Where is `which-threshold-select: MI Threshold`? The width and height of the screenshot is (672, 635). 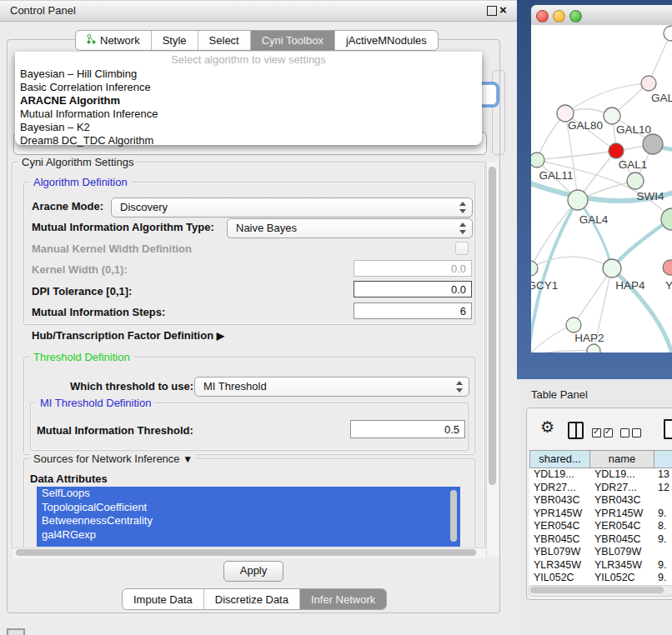 which-threshold-select: MI Threshold is located at coordinates (332, 387).